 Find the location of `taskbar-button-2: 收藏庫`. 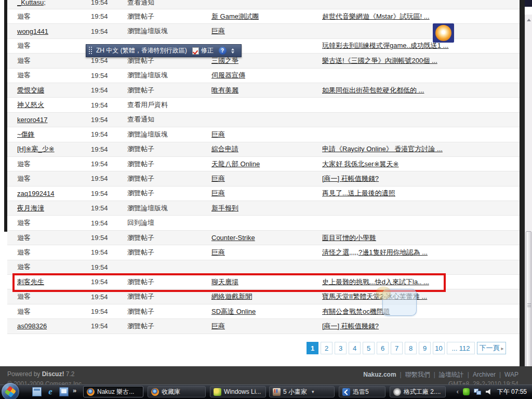

taskbar-button-2: 收藏庫 is located at coordinates (177, 392).